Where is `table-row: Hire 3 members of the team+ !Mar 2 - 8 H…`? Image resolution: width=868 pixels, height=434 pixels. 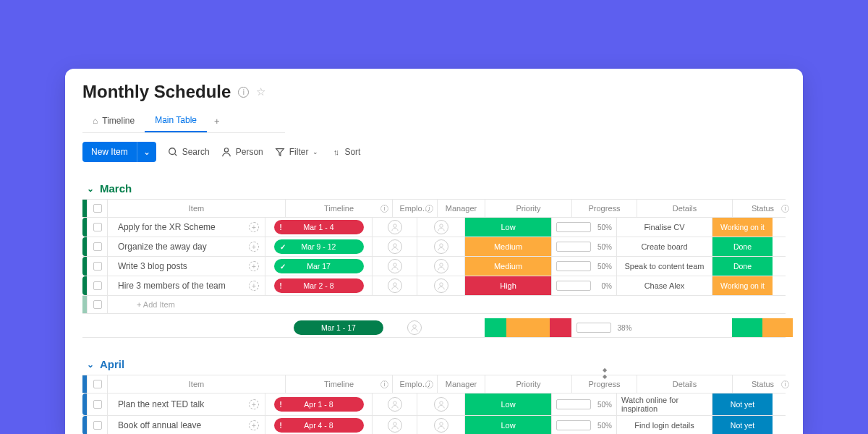 table-row: Hire 3 members of the team+ !Mar 2 - 8 H… is located at coordinates (434, 286).